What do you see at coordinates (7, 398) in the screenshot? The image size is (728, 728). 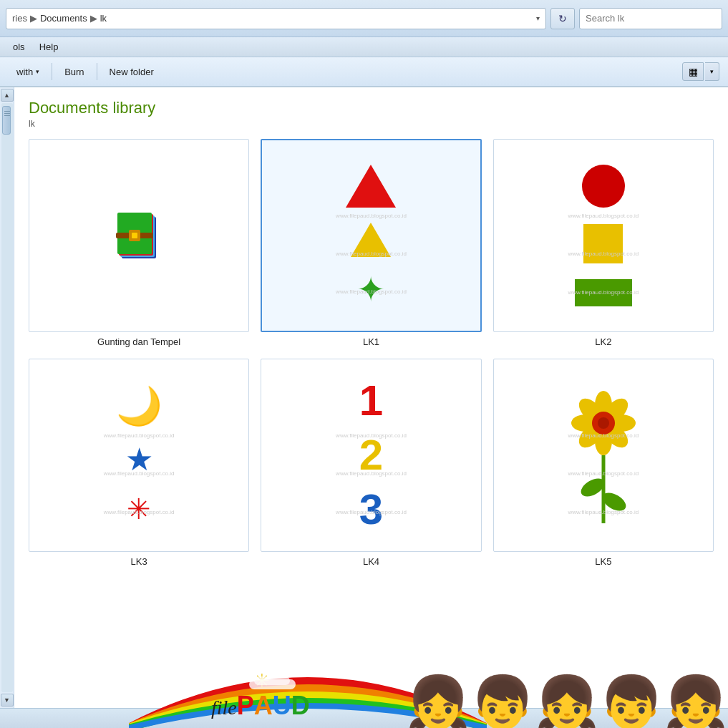 I see `scrollbar: ▲ ▼` at bounding box center [7, 398].